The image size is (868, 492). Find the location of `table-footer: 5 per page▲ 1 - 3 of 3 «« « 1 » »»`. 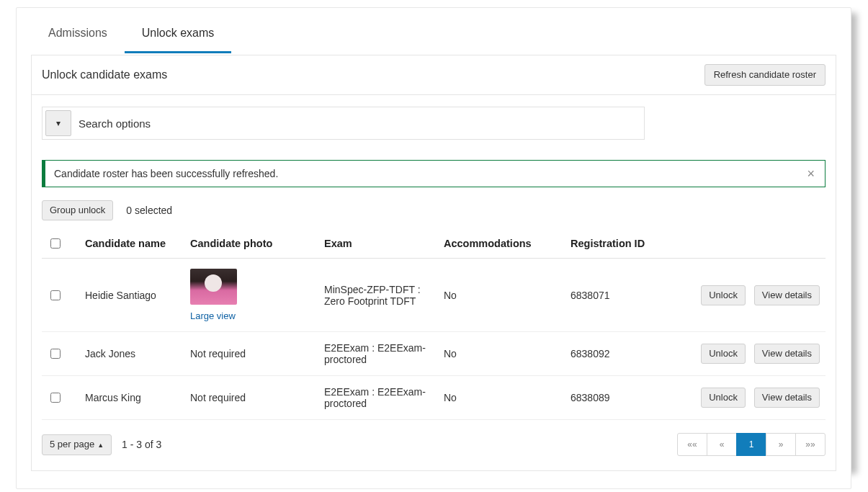

table-footer: 5 per page▲ 1 - 3 of 3 «« « 1 » »» is located at coordinates (434, 444).